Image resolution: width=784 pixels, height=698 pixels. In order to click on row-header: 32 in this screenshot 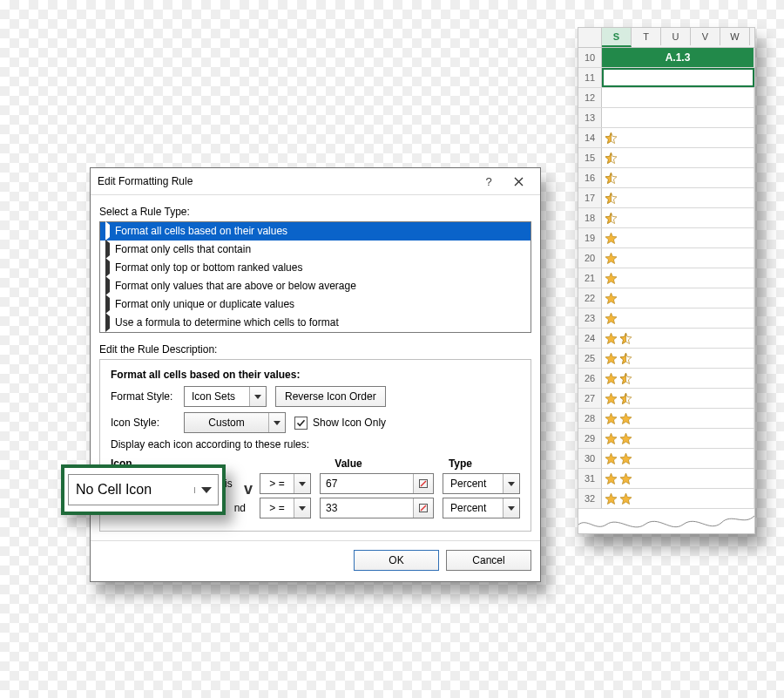, I will do `click(591, 498)`.